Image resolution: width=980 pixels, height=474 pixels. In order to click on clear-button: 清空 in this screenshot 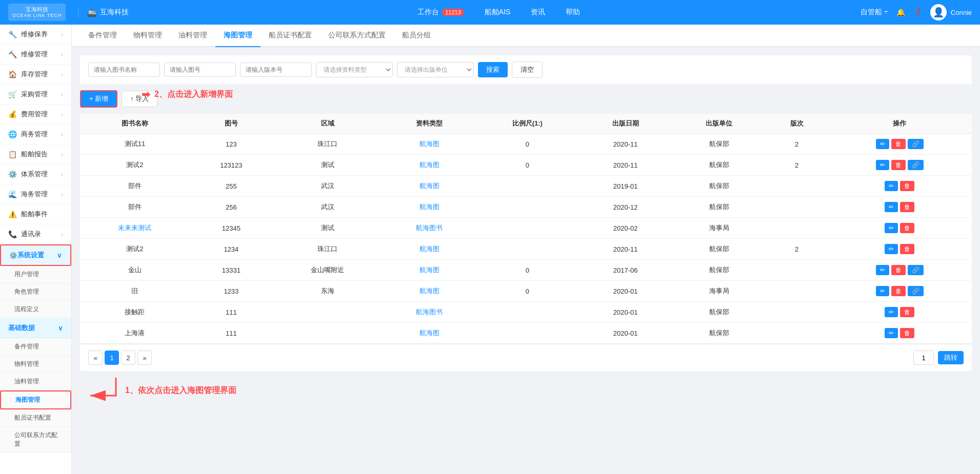, I will do `click(527, 70)`.